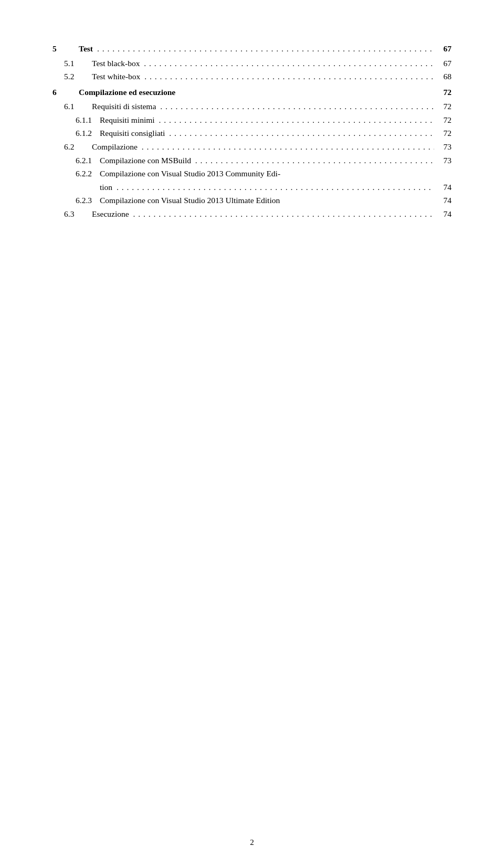 The image size is (504, 868). I want to click on entry-page-s6-1-2: 72, so click(444, 133).